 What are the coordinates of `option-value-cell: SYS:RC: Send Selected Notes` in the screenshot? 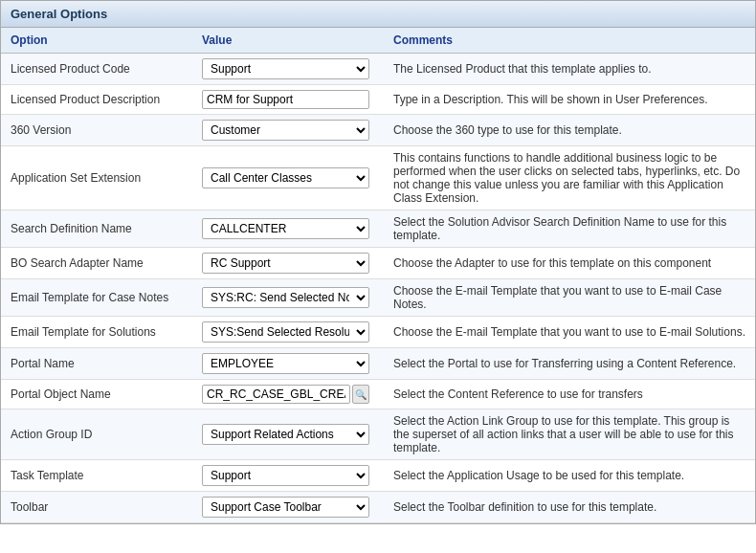 It's located at (288, 299).